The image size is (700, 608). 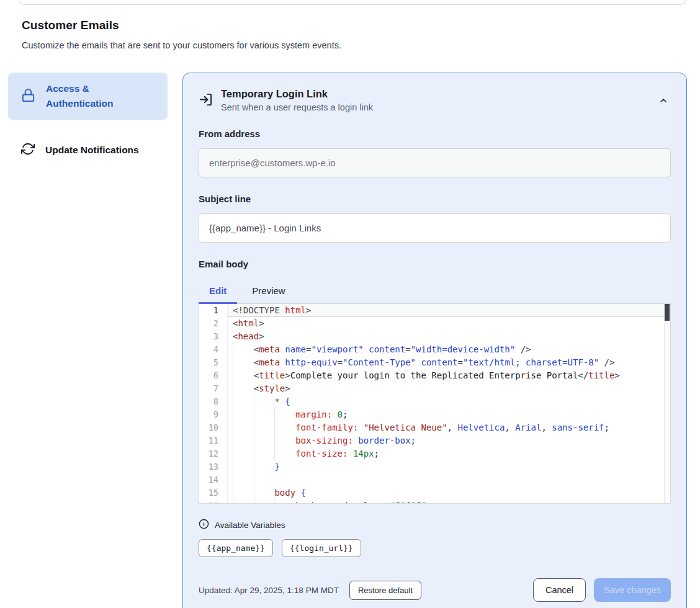 I want to click on updated-timestamp: Updated: Apr 29, 2025, 1:18 PM MDT, so click(x=269, y=591).